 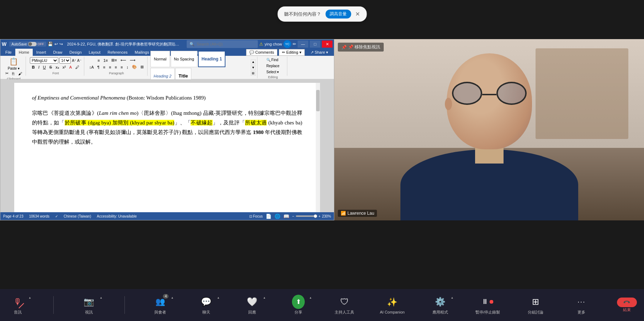 I want to click on taskbar-more: ··· 更多, so click(x=581, y=305).